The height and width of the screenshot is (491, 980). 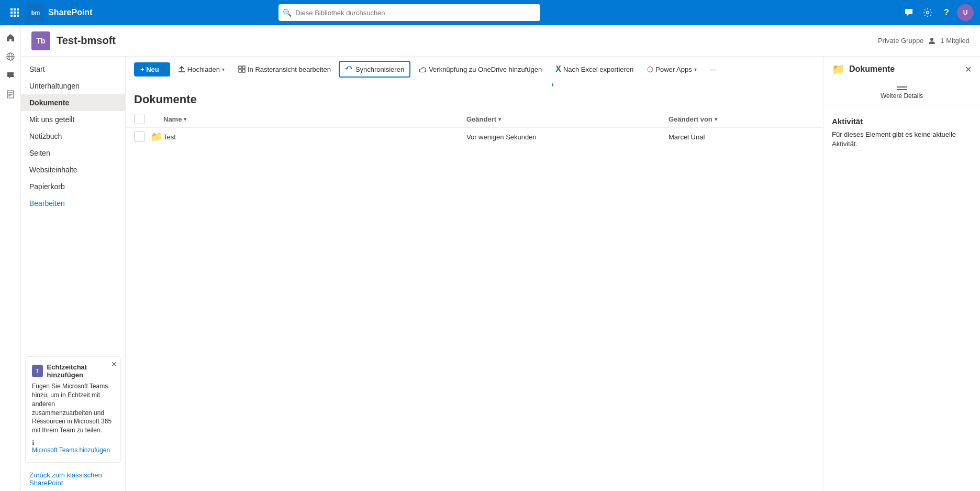 I want to click on sidebar-item-shared: Mit uns geteilt, so click(x=73, y=119).